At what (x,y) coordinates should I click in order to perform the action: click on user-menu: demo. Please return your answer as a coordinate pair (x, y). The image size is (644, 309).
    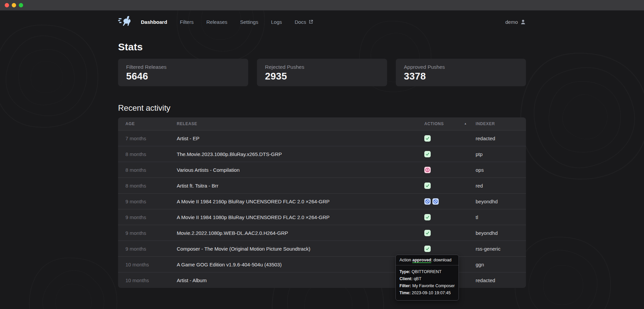
    Looking at the image, I should click on (516, 22).